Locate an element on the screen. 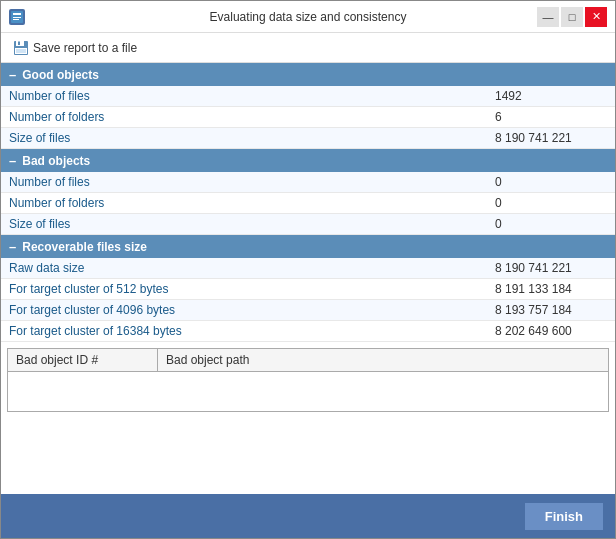 The height and width of the screenshot is (539, 616). cluster-4096-label: For target cluster of 4096 bytes is located at coordinates (248, 310).